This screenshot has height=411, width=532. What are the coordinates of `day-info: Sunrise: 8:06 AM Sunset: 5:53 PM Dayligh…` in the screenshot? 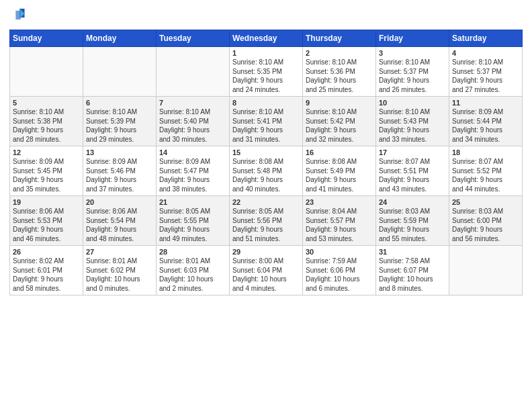 It's located at (46, 225).